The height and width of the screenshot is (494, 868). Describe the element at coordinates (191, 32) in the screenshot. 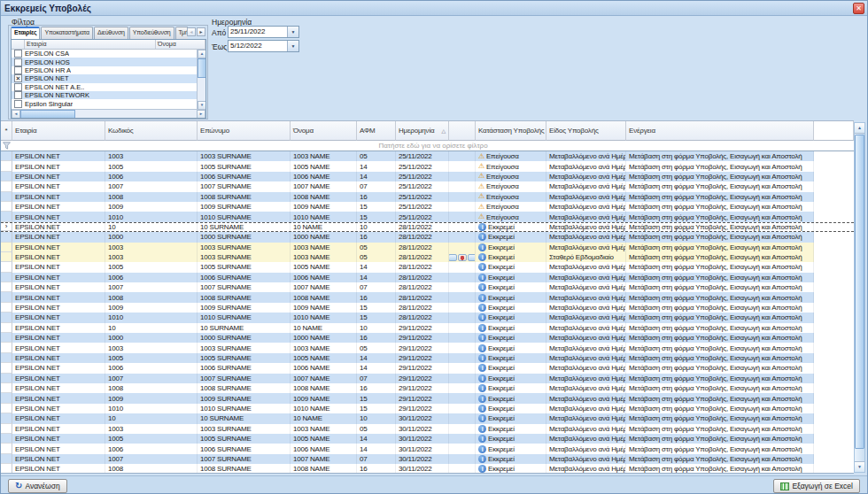

I see `tab-prev-icon: ◄` at that location.